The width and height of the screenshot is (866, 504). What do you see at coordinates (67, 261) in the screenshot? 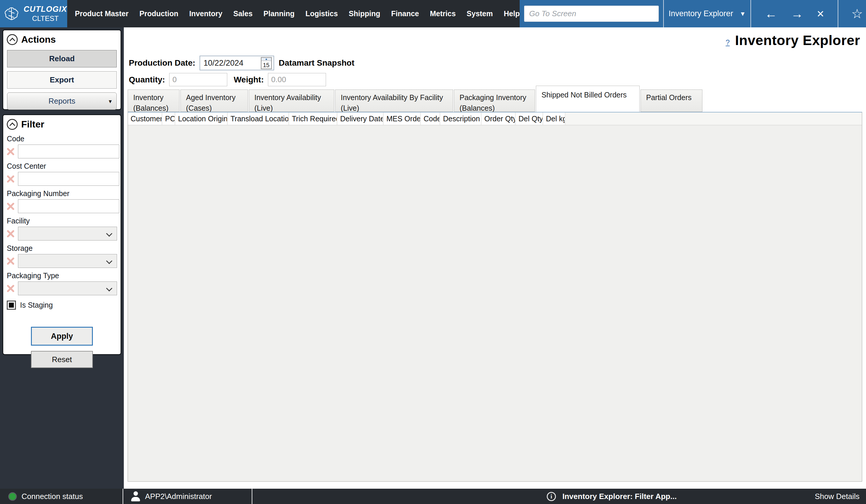
I see `storage-select` at bounding box center [67, 261].